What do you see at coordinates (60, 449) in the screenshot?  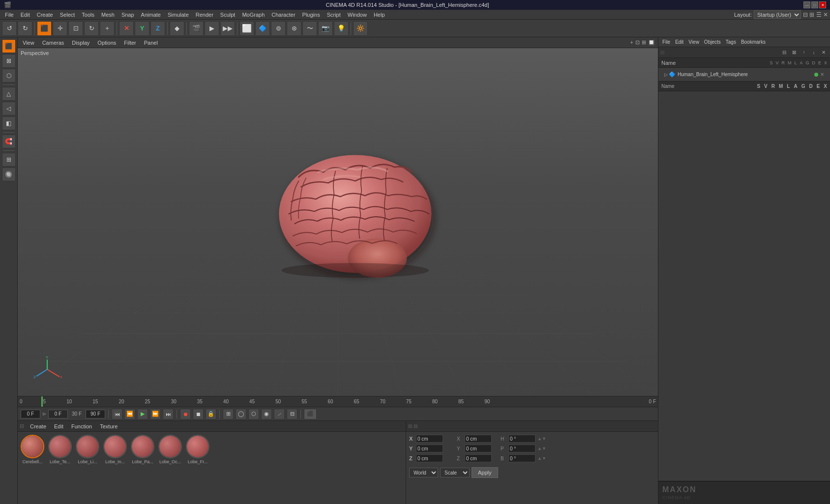 I see `material-item-lobe-te: Lobe_Te...` at bounding box center [60, 449].